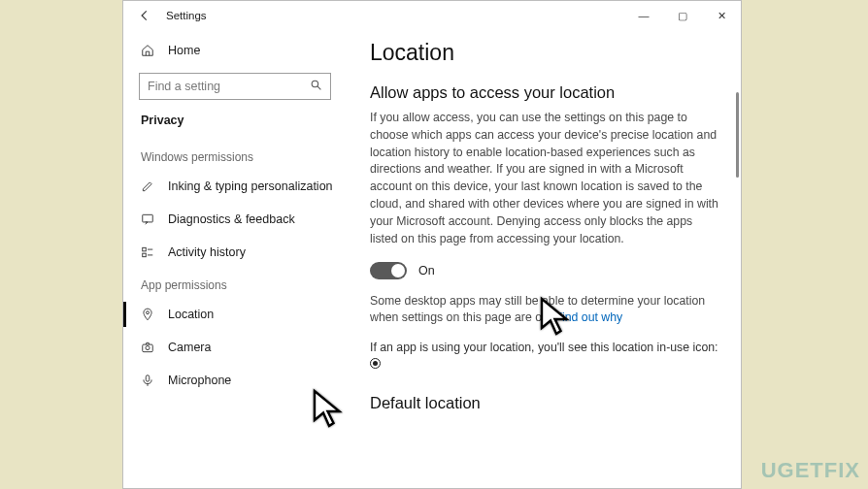 This screenshot has width=868, height=489. Describe the element at coordinates (145, 16) in the screenshot. I see `back-button` at that location.